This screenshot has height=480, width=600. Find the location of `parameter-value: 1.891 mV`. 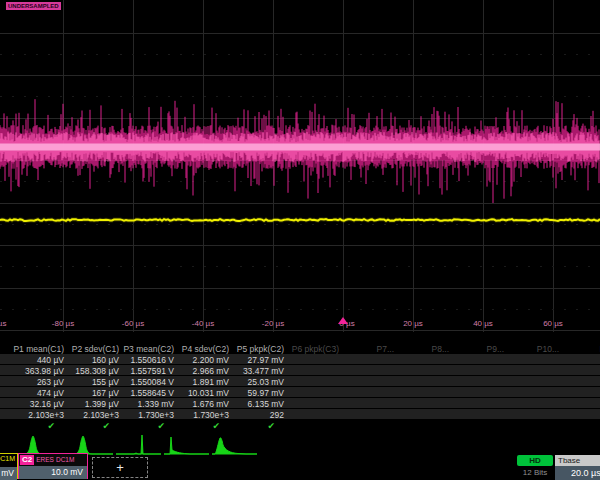

parameter-value: 1.891 mV is located at coordinates (203, 382).